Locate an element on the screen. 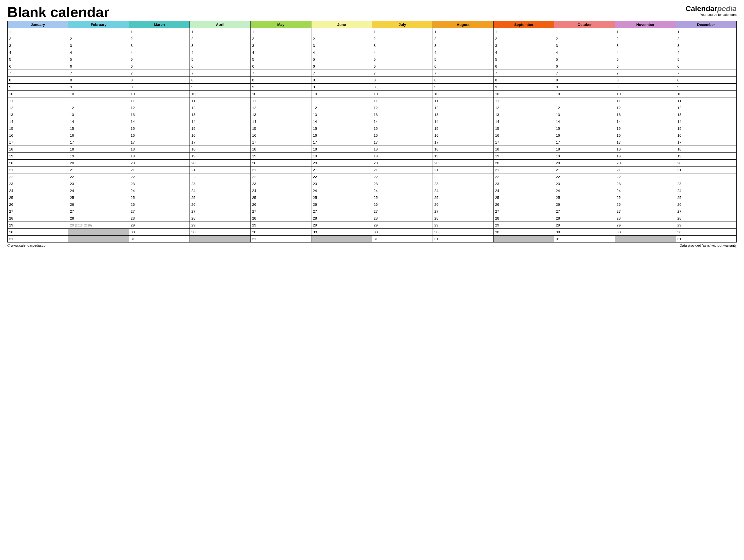 The image size is (744, 560). month-header: November is located at coordinates (645, 25).